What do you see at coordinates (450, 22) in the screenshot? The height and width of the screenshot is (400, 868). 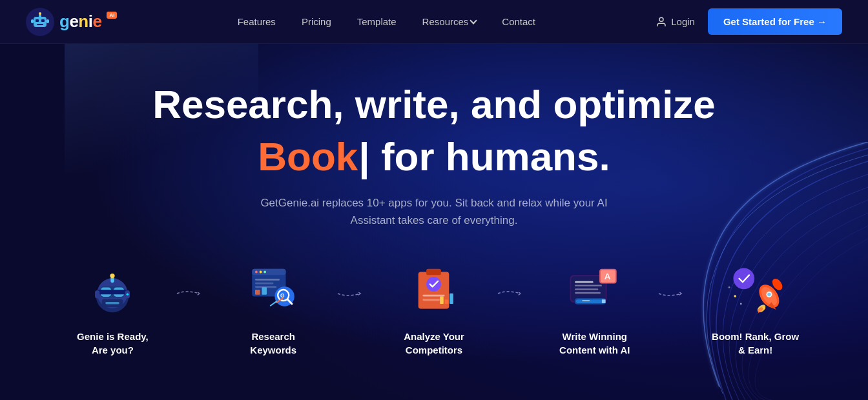 I see `nav-item-resources: Resources` at bounding box center [450, 22].